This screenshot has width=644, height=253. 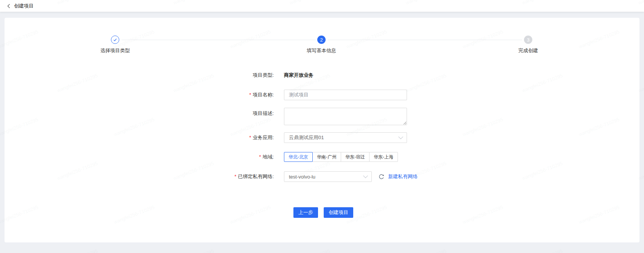 What do you see at coordinates (256, 176) in the screenshot?
I see `vpc-label: 已绑定私有网络:` at bounding box center [256, 176].